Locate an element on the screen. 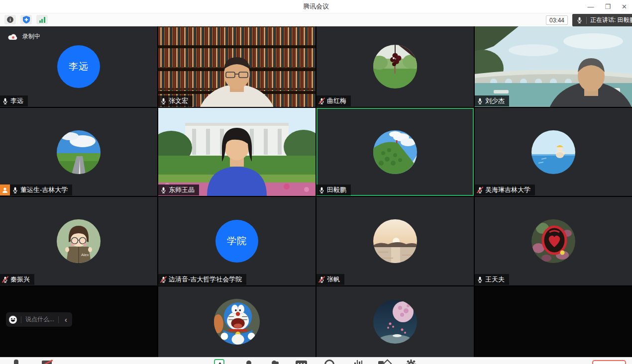  participant-cell: Alex 秦振兴 is located at coordinates (79, 241).